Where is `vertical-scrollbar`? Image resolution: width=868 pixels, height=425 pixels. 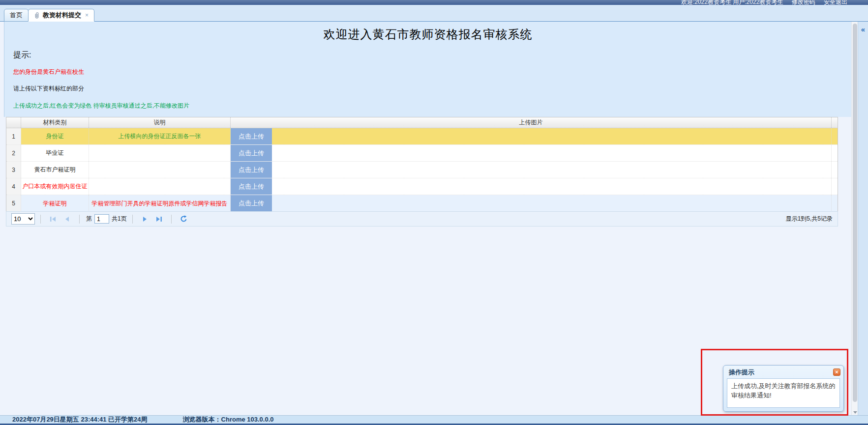
vertical-scrollbar is located at coordinates (855, 218).